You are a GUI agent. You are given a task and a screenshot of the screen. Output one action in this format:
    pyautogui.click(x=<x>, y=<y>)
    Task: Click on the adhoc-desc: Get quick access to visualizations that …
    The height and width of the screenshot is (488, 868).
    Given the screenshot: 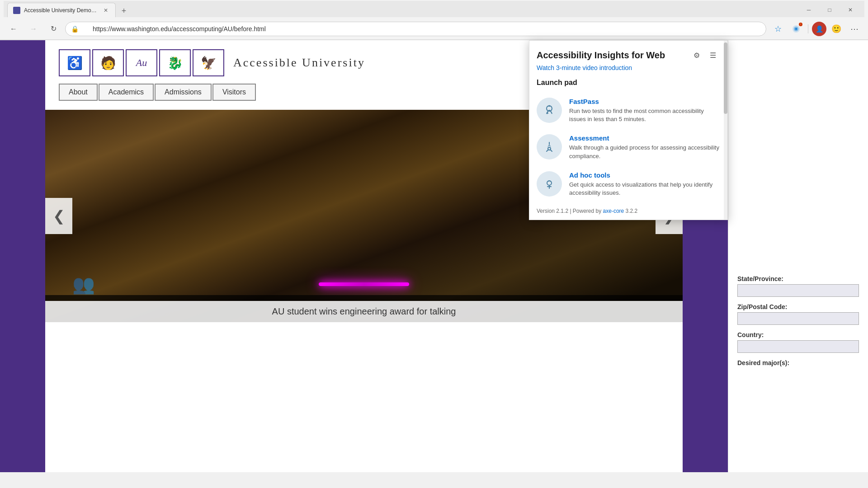 What is the action you would take?
    pyautogui.click(x=645, y=189)
    